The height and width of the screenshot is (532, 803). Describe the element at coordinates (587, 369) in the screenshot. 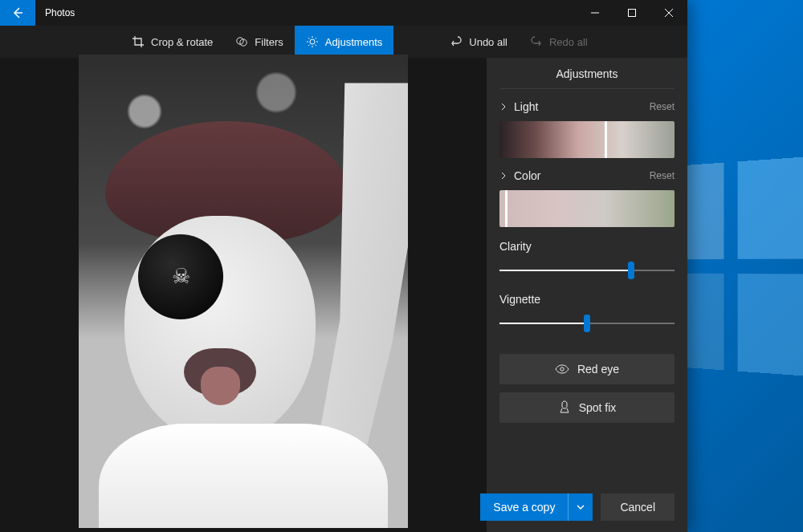

I see `red-eye-button: Red eye` at that location.